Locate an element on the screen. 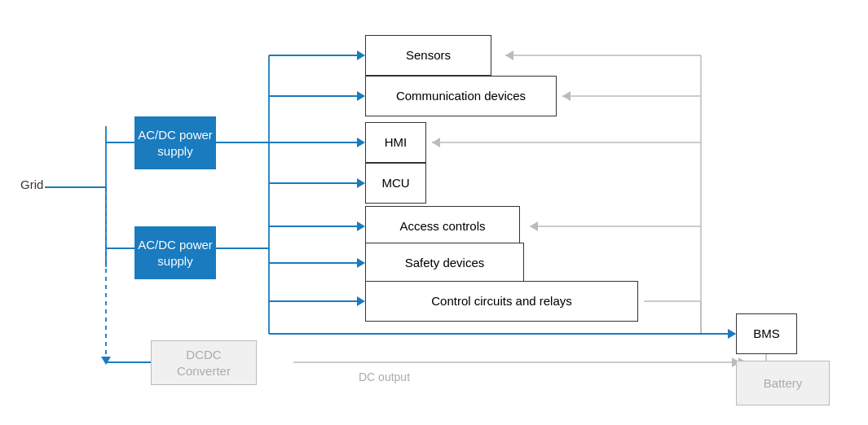 The image size is (868, 425). sensors-label: Sensors is located at coordinates (429, 55).